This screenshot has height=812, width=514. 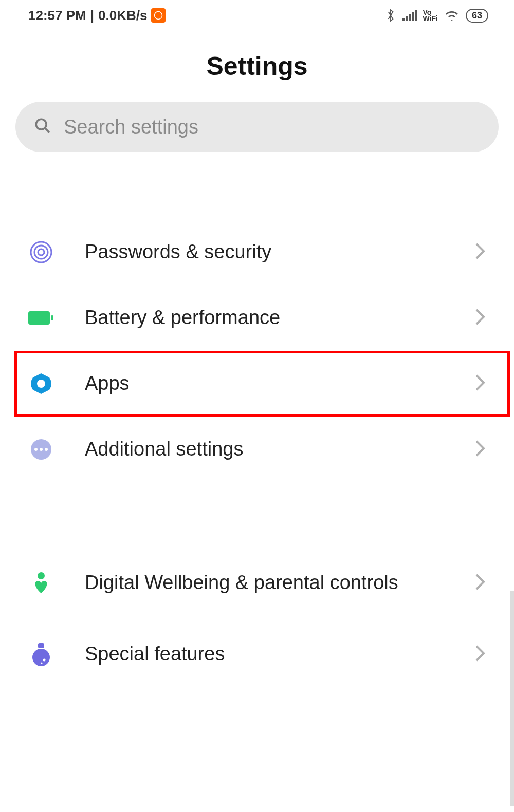 What do you see at coordinates (391, 15) in the screenshot?
I see `bluetooth-icon` at bounding box center [391, 15].